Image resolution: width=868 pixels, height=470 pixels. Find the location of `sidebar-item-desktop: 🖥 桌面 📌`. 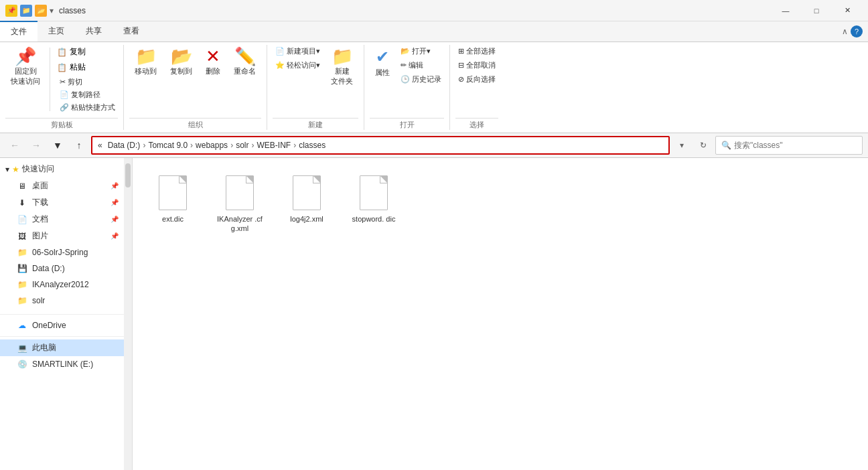

sidebar-item-desktop: 🖥 桌面 📌 is located at coordinates (62, 186).